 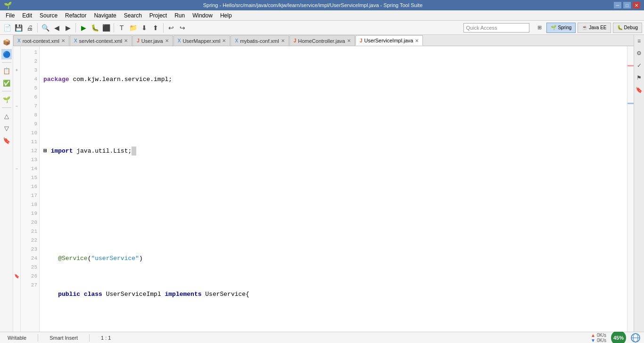 I want to click on panel-icon-1: ≡, so click(x=639, y=41).